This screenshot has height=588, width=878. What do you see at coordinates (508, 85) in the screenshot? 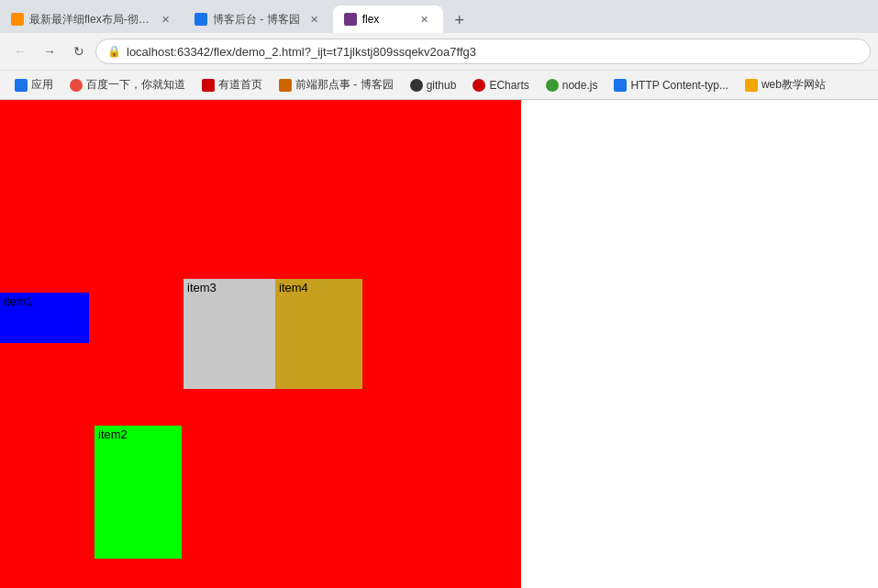
I see `bookmark-echarts-label: ECharts` at bounding box center [508, 85].